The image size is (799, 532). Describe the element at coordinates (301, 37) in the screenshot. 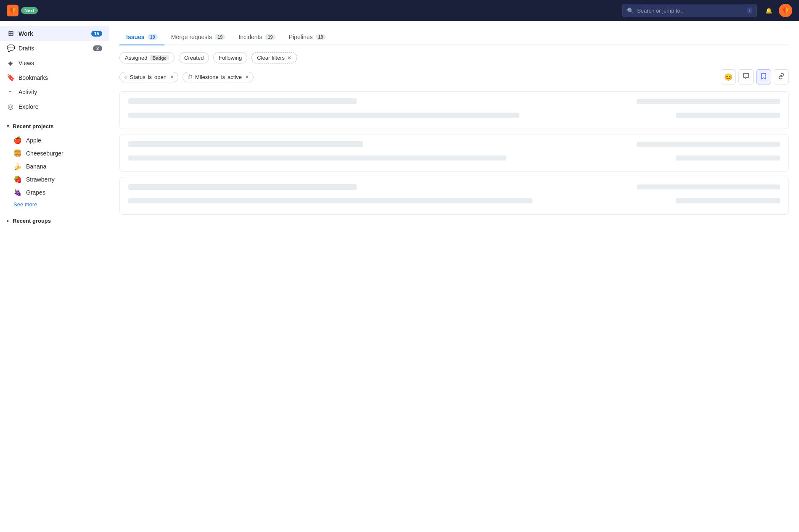

I see `tab-pipelines-label: Pipelines` at that location.